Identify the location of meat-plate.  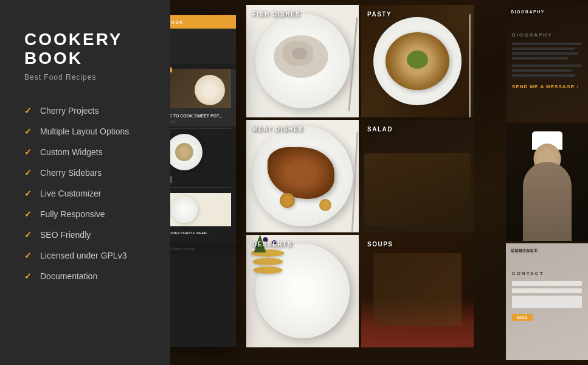
(303, 176).